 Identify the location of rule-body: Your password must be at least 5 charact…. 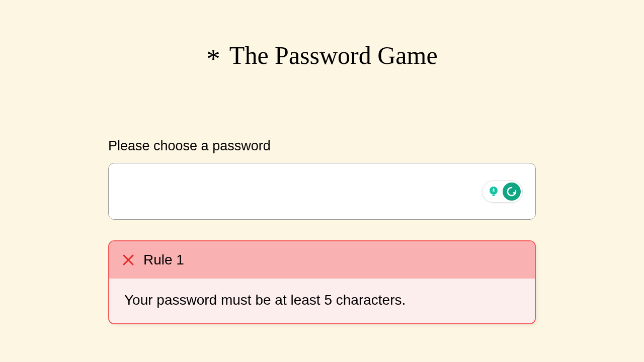
(322, 301).